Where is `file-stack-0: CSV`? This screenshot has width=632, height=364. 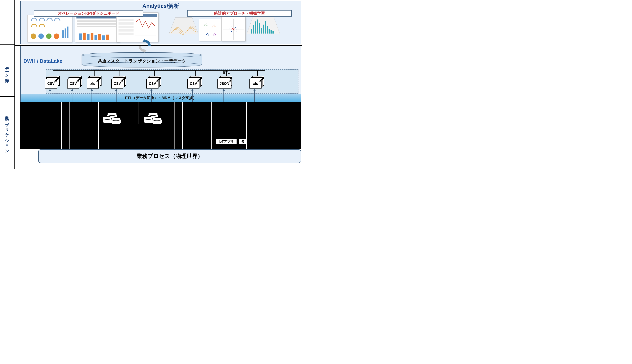 file-stack-0: CSV is located at coordinates (53, 82).